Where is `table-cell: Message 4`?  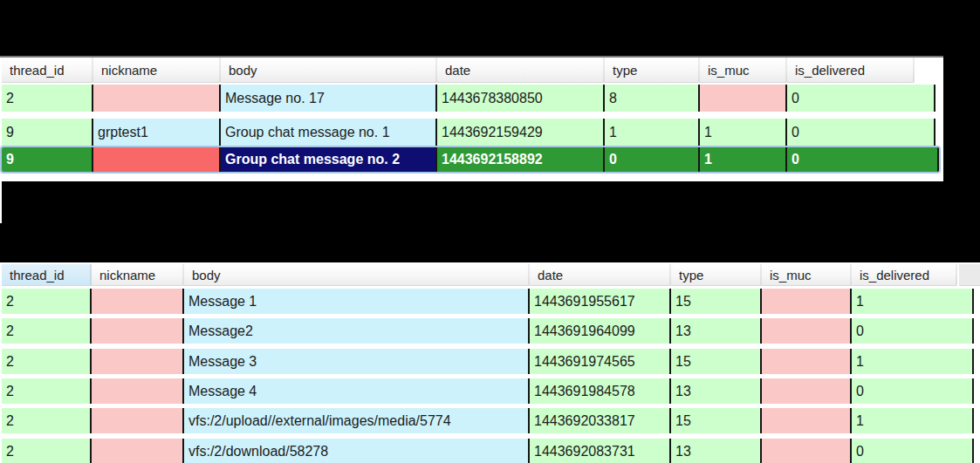
table-cell: Message 4 is located at coordinates (357, 391).